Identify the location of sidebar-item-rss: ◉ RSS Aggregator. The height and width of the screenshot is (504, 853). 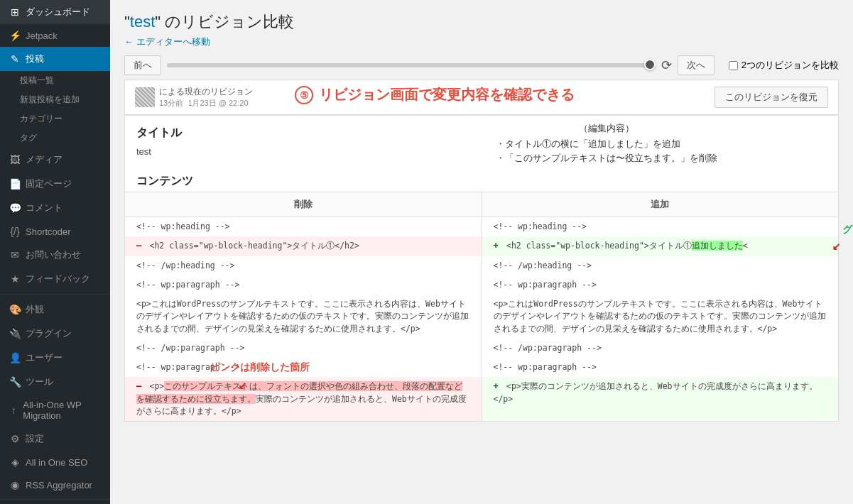
(55, 485).